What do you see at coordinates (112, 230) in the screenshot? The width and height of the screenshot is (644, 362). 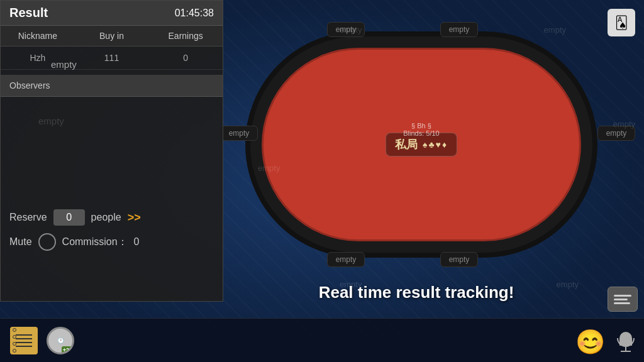 I see `bottom-controls: Reserve people >> Mute Commission： 0` at bounding box center [112, 230].